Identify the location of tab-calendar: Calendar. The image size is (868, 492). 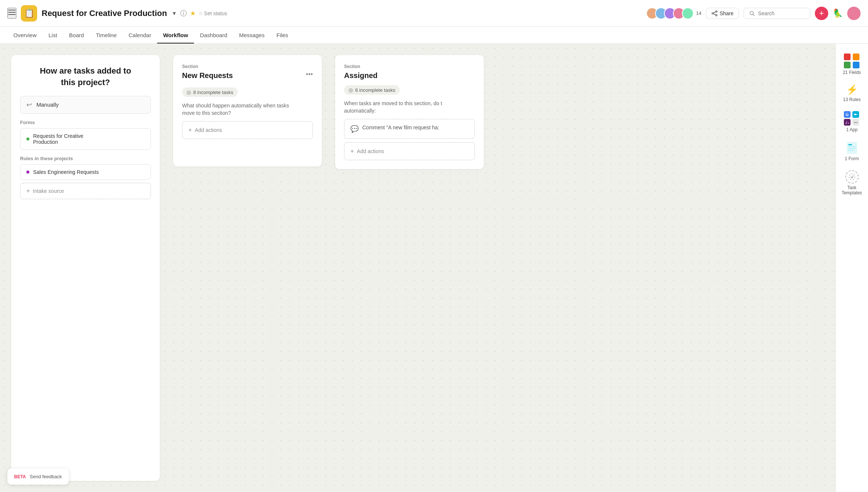
(140, 36).